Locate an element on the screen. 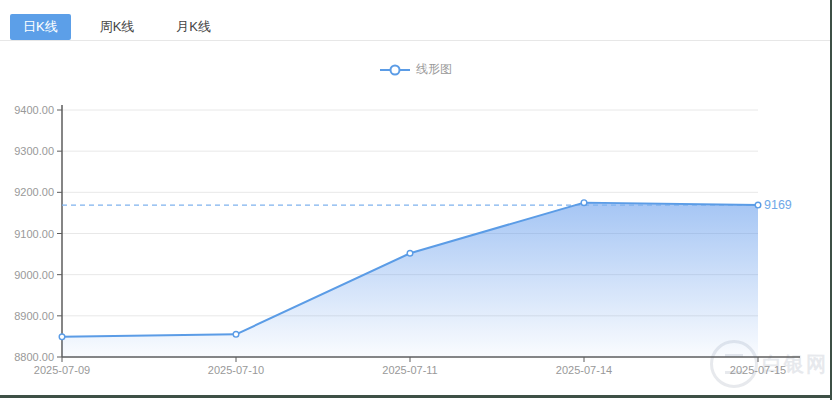  x-axis-label: 2025-07-15 is located at coordinates (758, 370).